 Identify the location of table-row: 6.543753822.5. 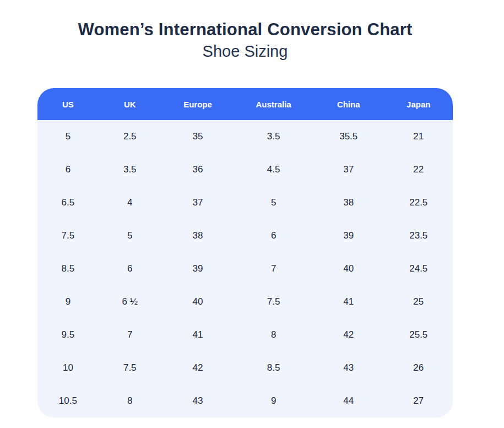
(245, 203).